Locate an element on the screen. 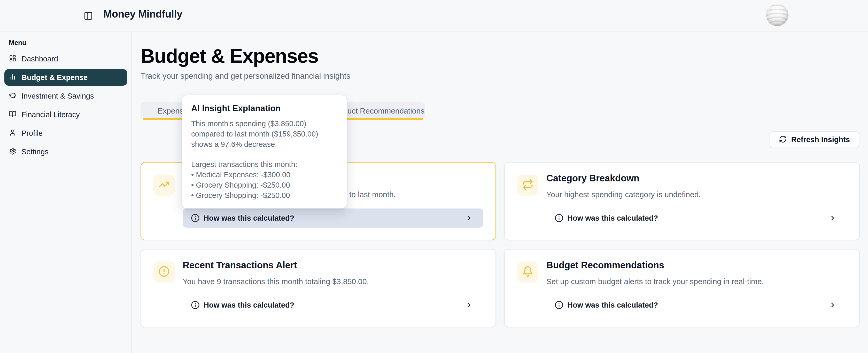 This screenshot has height=353, width=868. popover-summary-text: This month's spending ($3,850.00) compar… is located at coordinates (264, 134).